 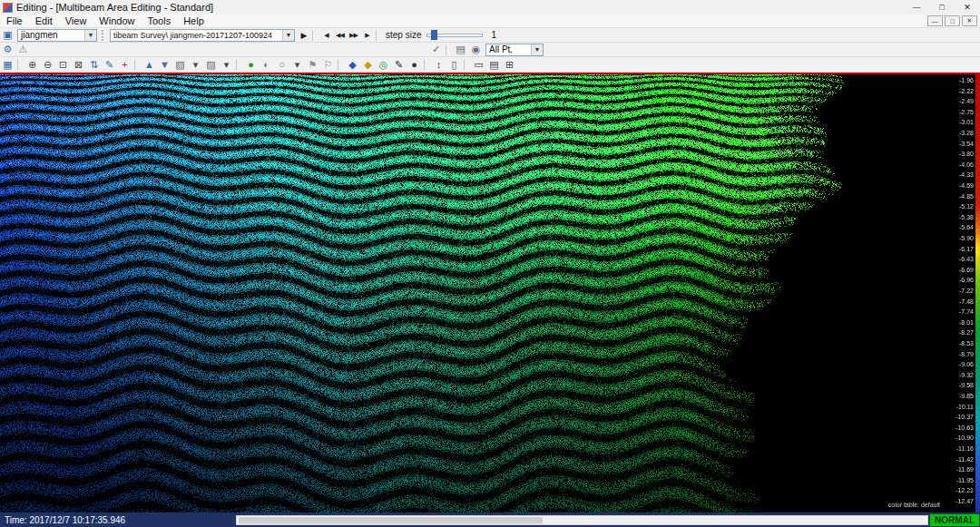 What do you see at coordinates (109, 65) in the screenshot?
I see `edit-pencil-icon: ✎` at bounding box center [109, 65].